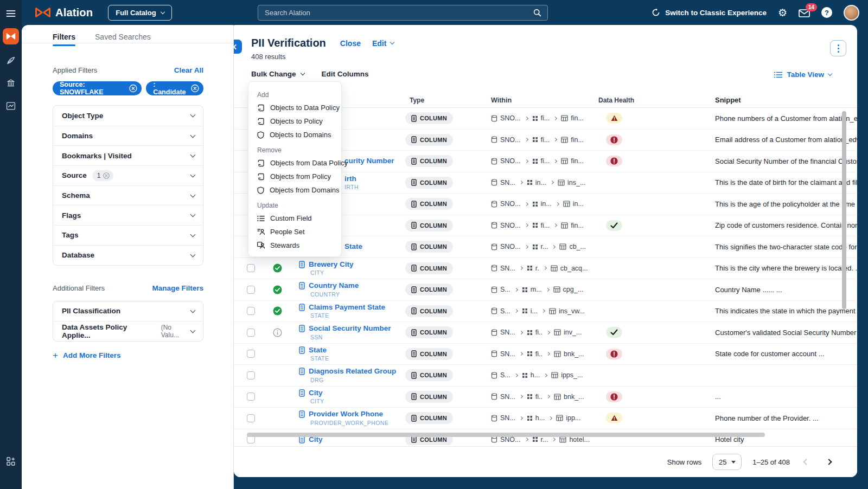 The image size is (868, 489). What do you see at coordinates (540, 311) in the screenshot?
I see `within-breadcrumb: S...i...ins_vw...` at bounding box center [540, 311].